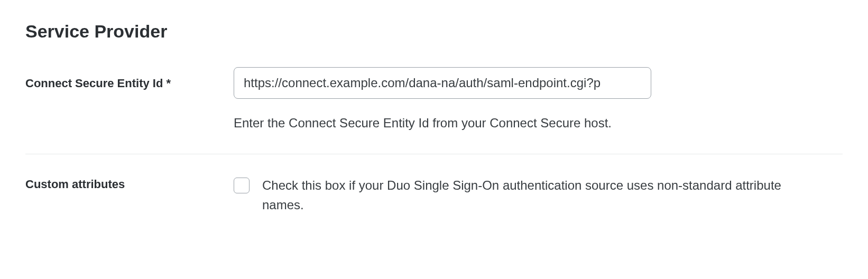 The image size is (868, 279). What do you see at coordinates (442, 83) in the screenshot?
I see `entity-id-input` at bounding box center [442, 83].